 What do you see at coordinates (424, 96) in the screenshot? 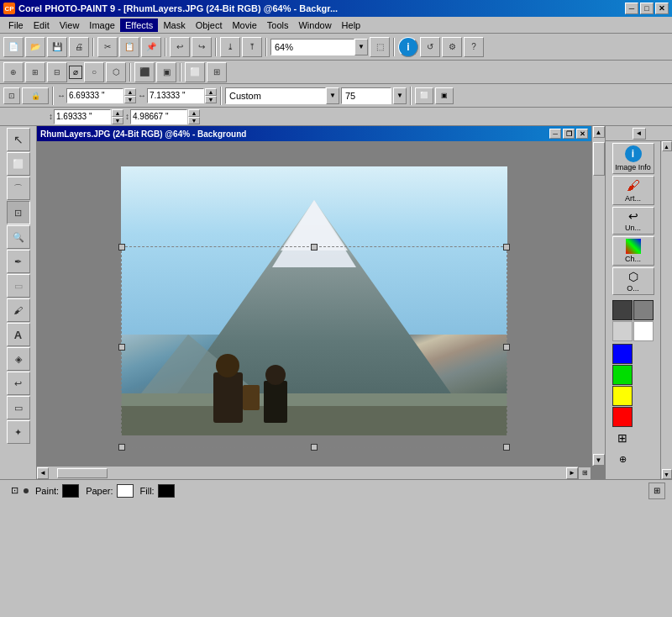
I see `view-mode-btn1: ⬜` at bounding box center [424, 96].